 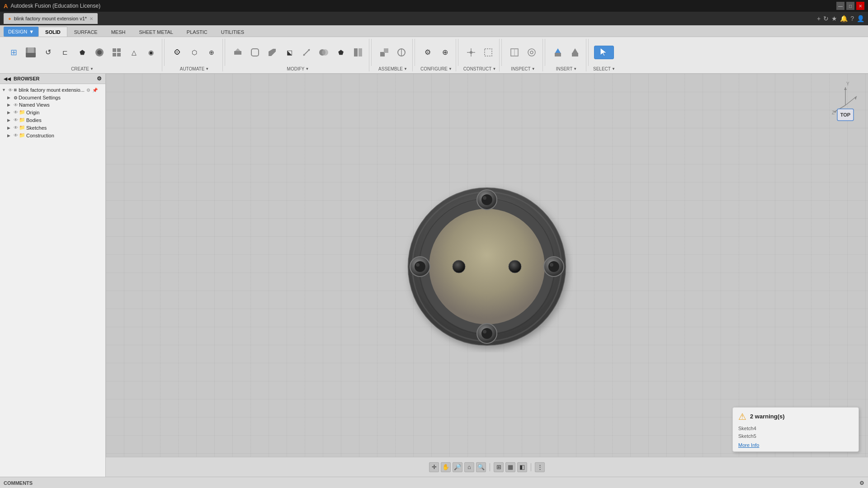 I want to click on maximize-button: □, so click(x=850, y=6).